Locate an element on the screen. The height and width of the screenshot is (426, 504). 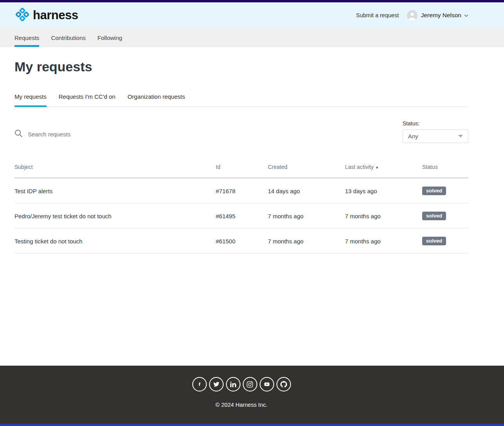
table-row: Pedro/Jeremy test ticket do not touch #6… is located at coordinates (241, 216).